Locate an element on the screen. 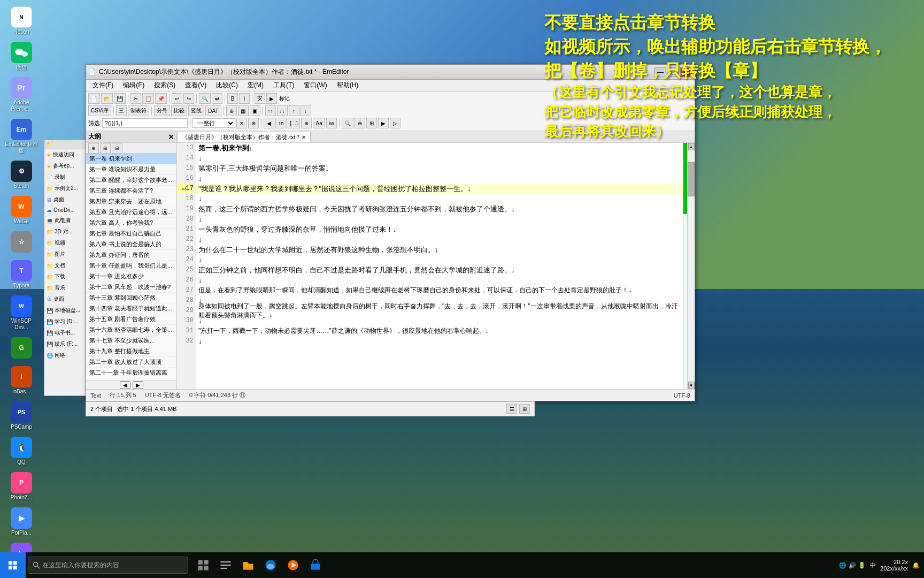 This screenshot has width=924, height=578. tb-bold: B is located at coordinates (233, 98).